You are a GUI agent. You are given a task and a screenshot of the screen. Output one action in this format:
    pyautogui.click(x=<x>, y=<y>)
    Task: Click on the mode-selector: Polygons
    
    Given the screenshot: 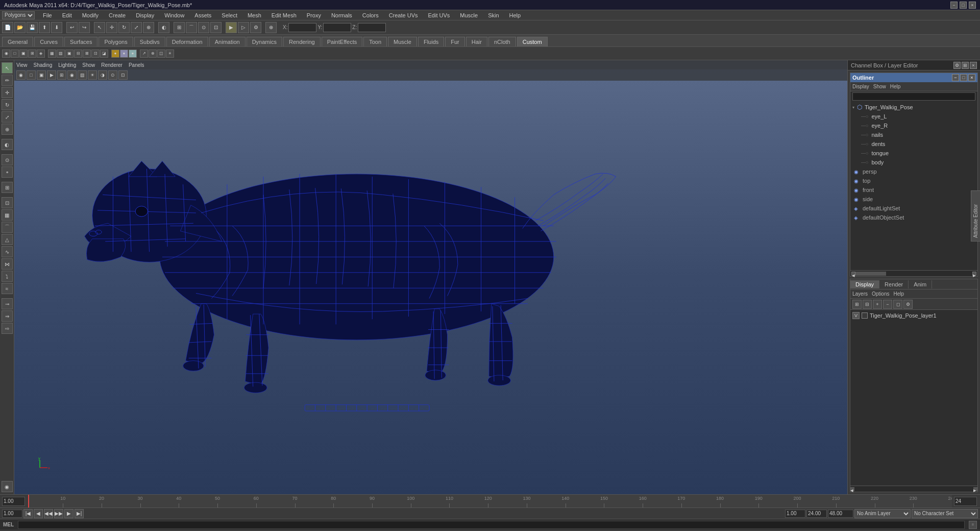 What is the action you would take?
    pyautogui.click(x=18, y=15)
    